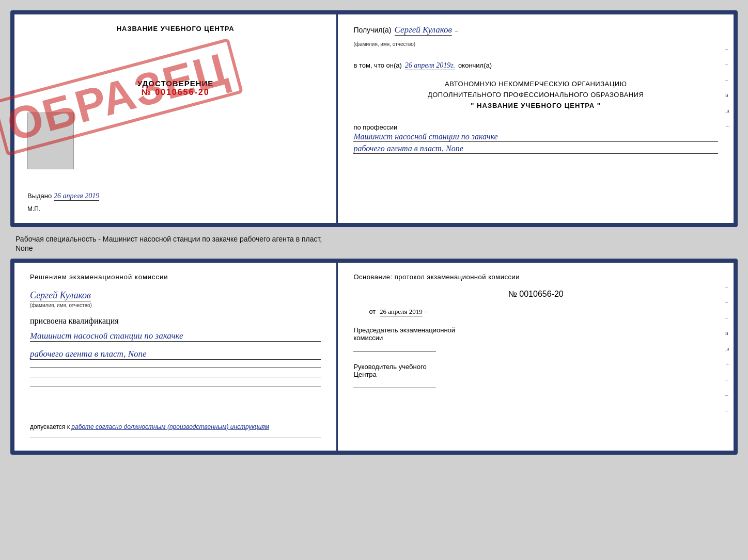 This screenshot has height=560, width=748. Describe the element at coordinates (728, 87) in the screenshot. I see `right-side-marks: – – – и ,а ←` at that location.